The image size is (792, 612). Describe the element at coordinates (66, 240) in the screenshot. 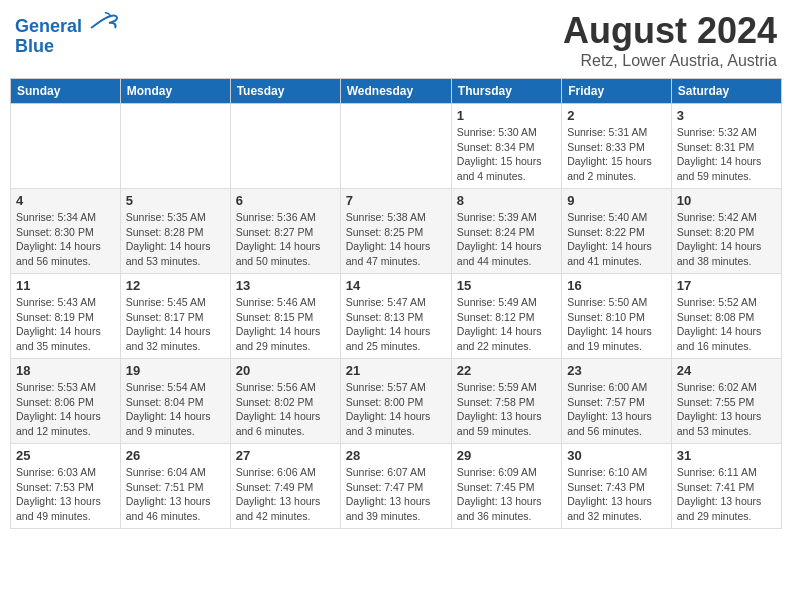

I see `day-info: Sunrise: 5:34 AM Sunset: 8:30 PM Dayligh…` at that location.